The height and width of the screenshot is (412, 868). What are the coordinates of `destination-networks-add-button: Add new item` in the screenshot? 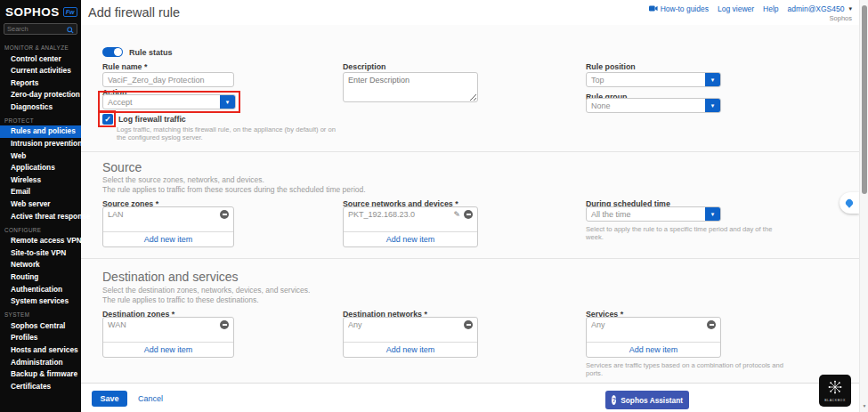 It's located at (410, 349).